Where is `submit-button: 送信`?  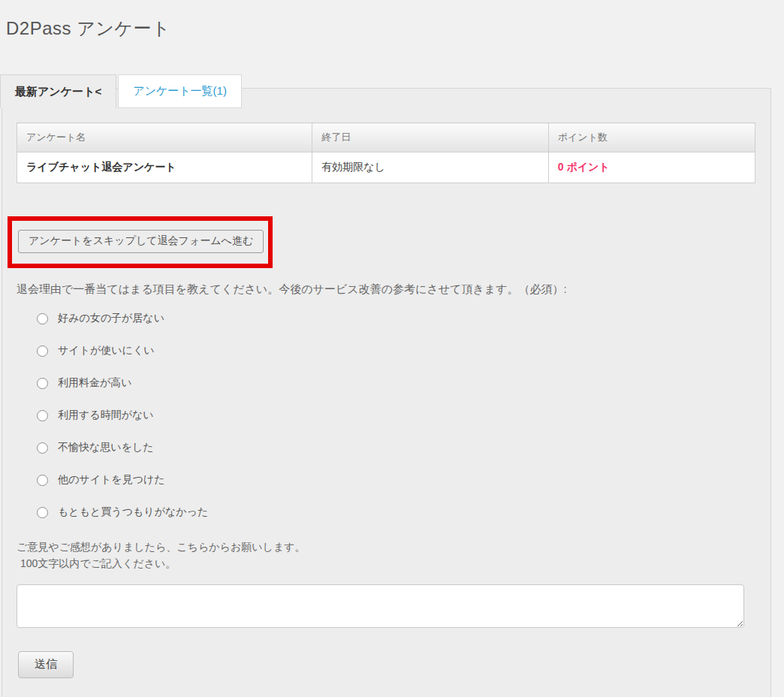
submit-button: 送信 is located at coordinates (46, 665).